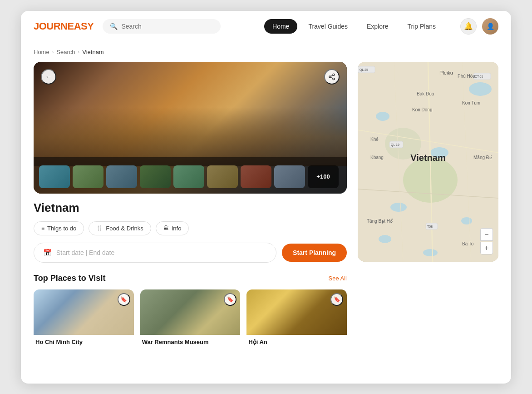 This screenshot has width=532, height=394. What do you see at coordinates (191, 312) in the screenshot?
I see `place-card-war-museum-image: 🔖` at bounding box center [191, 312].